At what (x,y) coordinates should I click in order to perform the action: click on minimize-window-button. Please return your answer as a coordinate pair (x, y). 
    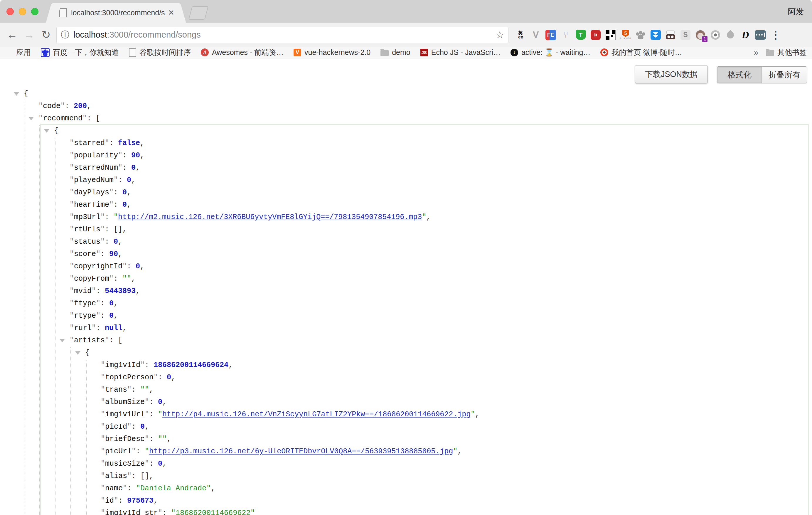
    Looking at the image, I should click on (22, 11).